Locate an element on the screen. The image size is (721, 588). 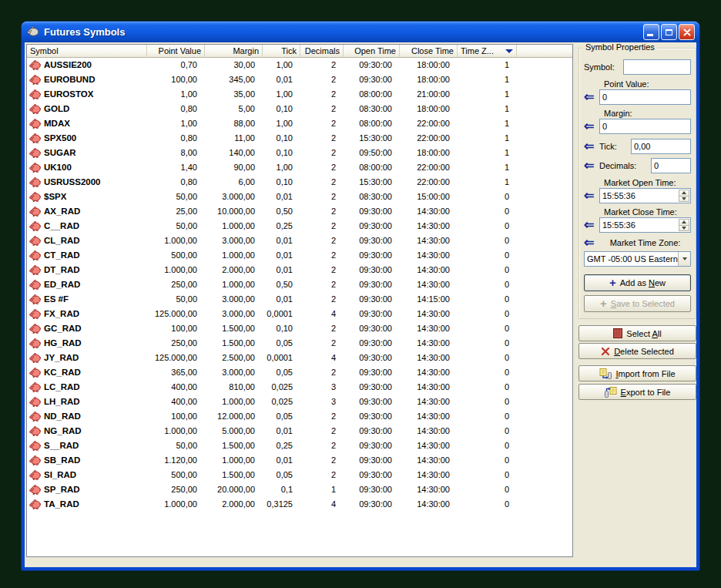
copy-tick-arrow-icon: ⇐ is located at coordinates (592, 146).